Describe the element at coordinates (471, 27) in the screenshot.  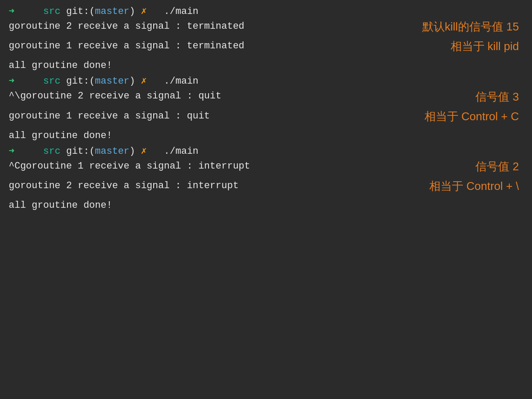
I see `annotation: 默认kill的信号值 15` at that location.